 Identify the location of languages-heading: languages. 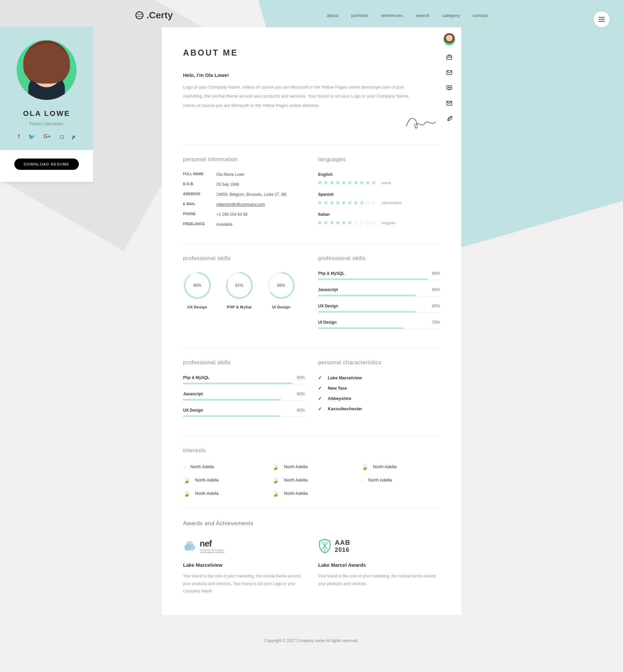
(379, 160).